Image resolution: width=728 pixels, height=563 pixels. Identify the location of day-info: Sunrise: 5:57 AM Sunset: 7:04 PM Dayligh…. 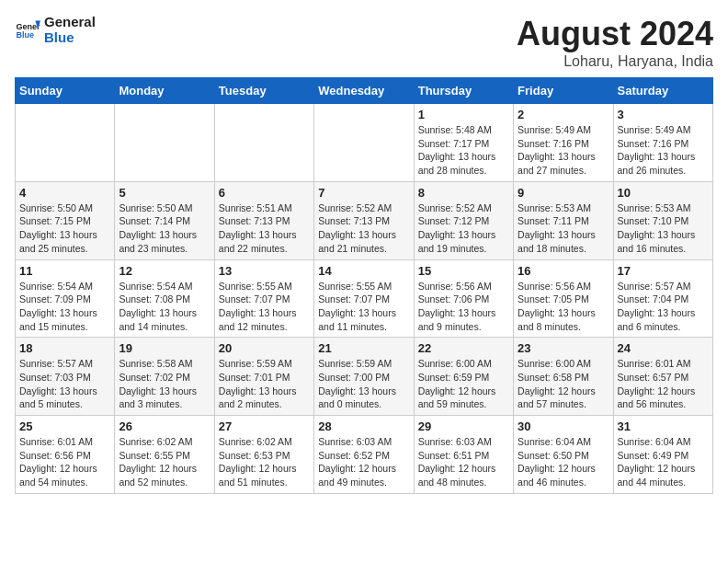
(664, 307).